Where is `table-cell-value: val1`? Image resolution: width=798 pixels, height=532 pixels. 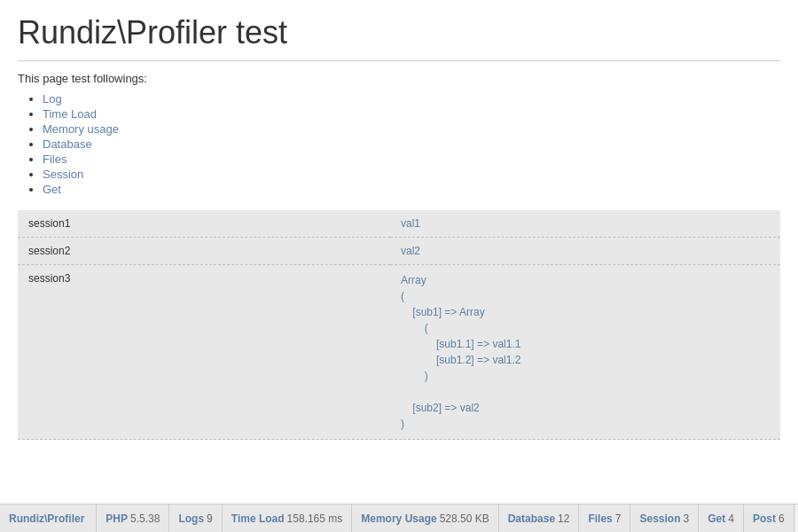
table-cell-value: val1 is located at coordinates (585, 223).